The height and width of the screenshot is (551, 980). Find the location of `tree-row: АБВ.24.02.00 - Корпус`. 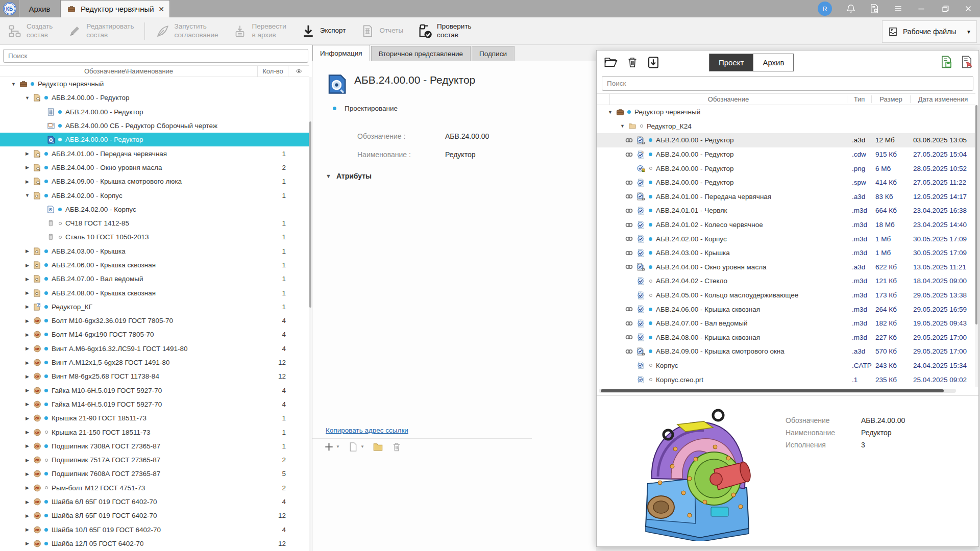

tree-row: АБВ.24.02.00 - Корпус is located at coordinates (155, 209).